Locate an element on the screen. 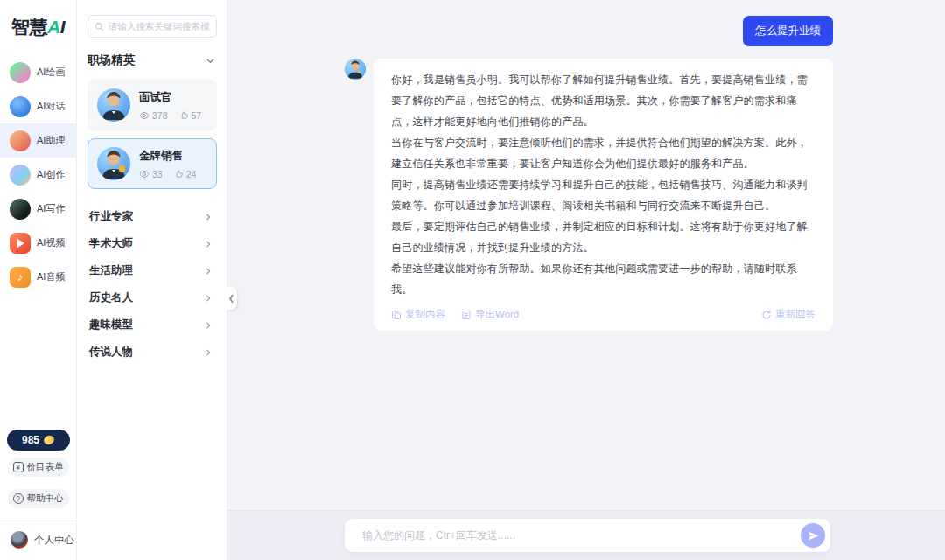 This screenshot has width=945, height=560. role-stats: 378 57 is located at coordinates (170, 116).